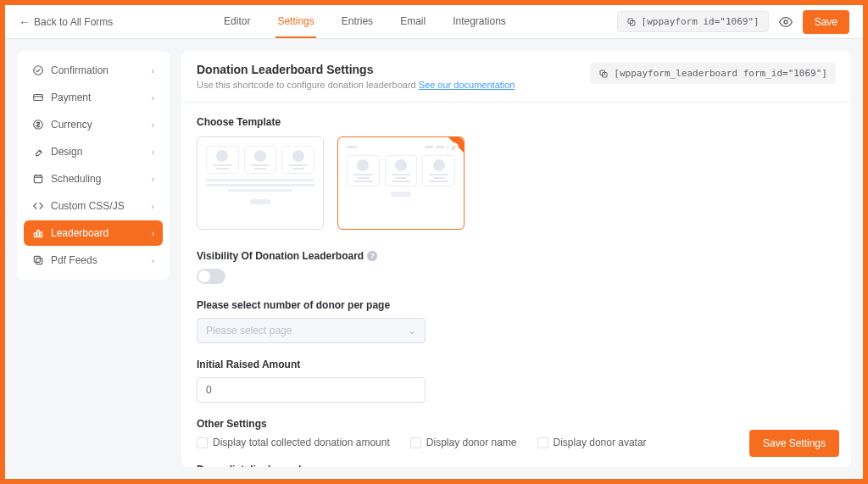 This screenshot has width=868, height=484. Describe the element at coordinates (693, 22) in the screenshot. I see `form-shortcode-pill: [wppayform id="1069"]` at that location.